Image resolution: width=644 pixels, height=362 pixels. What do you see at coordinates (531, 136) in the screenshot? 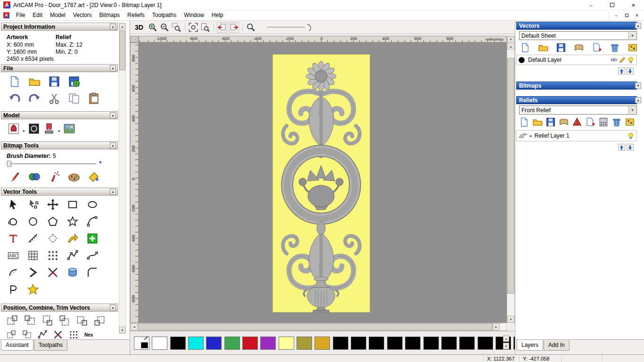
I see `expand-arrow-icon: ▸` at bounding box center [531, 136].